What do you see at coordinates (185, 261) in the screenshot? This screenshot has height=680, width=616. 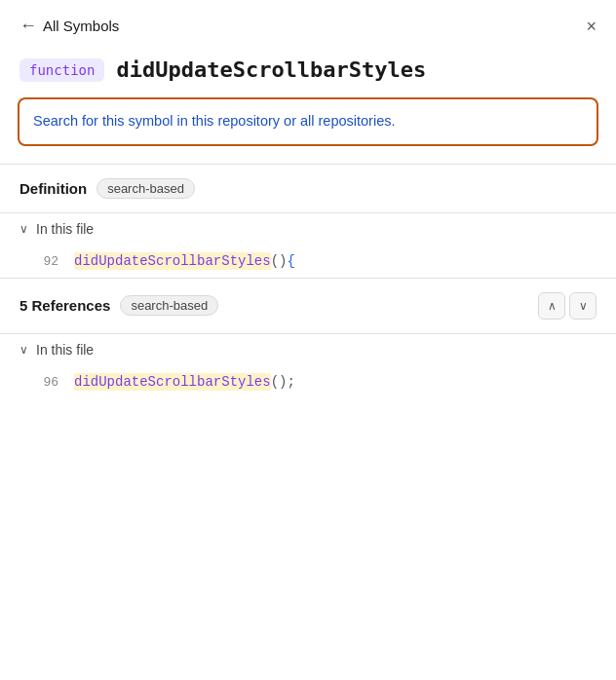 I see `definition-code-content: didUpdateScrollbarStyles () {` at bounding box center [185, 261].